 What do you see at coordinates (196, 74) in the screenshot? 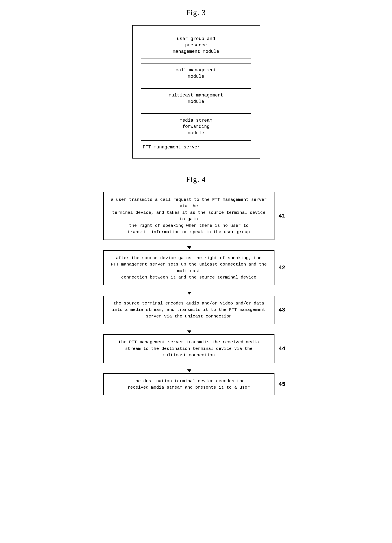
I see `fig3-box2: call managementmodule` at bounding box center [196, 74].